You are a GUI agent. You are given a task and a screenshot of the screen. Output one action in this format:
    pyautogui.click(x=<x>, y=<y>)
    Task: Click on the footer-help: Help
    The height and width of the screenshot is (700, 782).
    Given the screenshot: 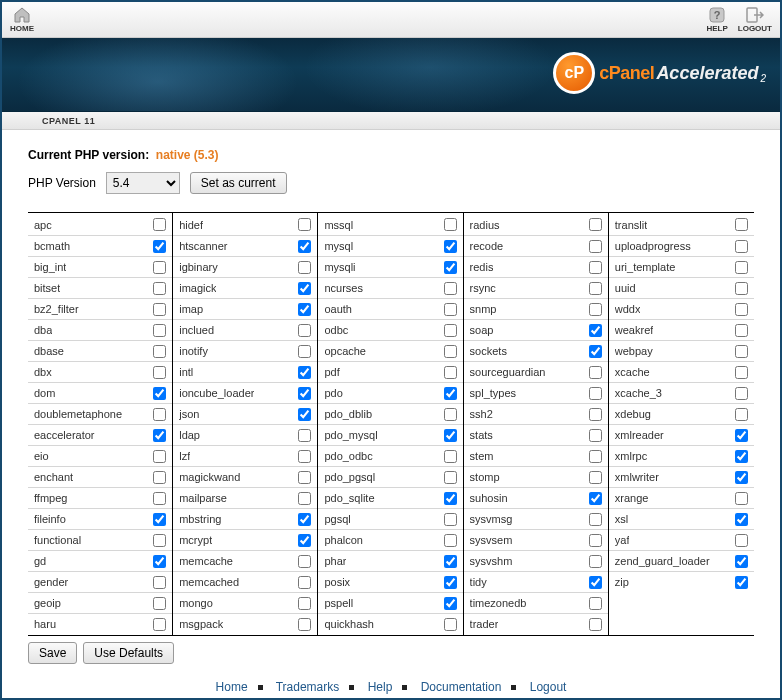 What is the action you would take?
    pyautogui.click(x=380, y=687)
    